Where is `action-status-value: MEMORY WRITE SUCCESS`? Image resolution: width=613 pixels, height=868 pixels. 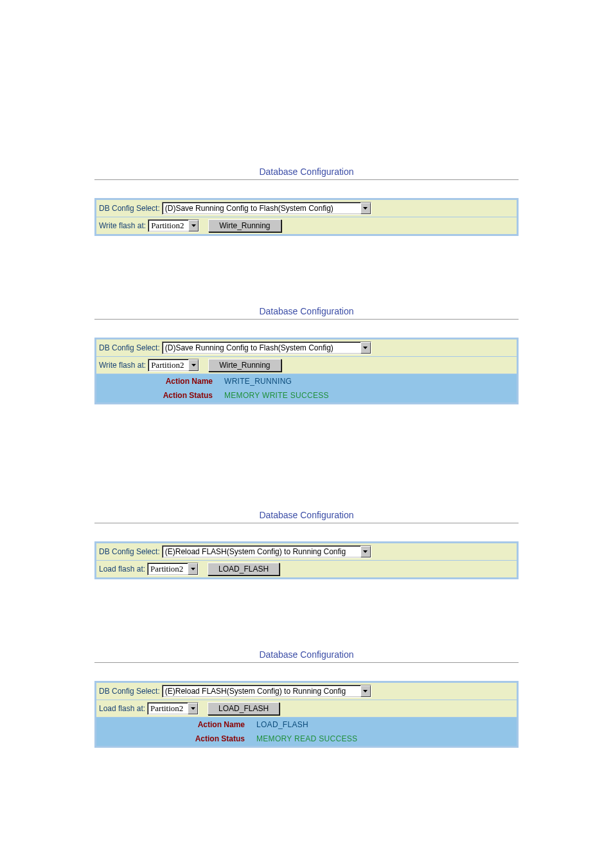 action-status-value: MEMORY WRITE SUCCESS is located at coordinates (276, 395).